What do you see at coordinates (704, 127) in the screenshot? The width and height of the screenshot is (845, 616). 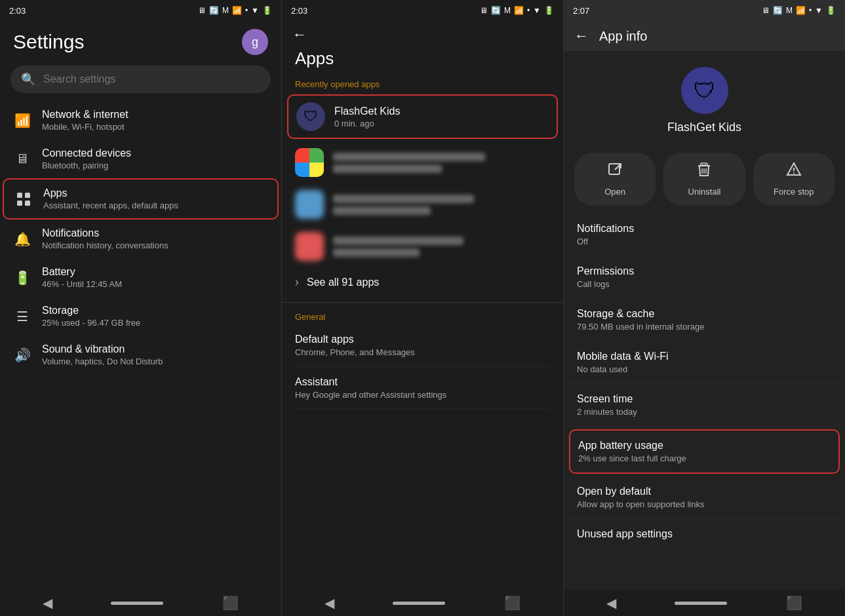 I see `appinfo-app-name: FlashGet Kids` at bounding box center [704, 127].